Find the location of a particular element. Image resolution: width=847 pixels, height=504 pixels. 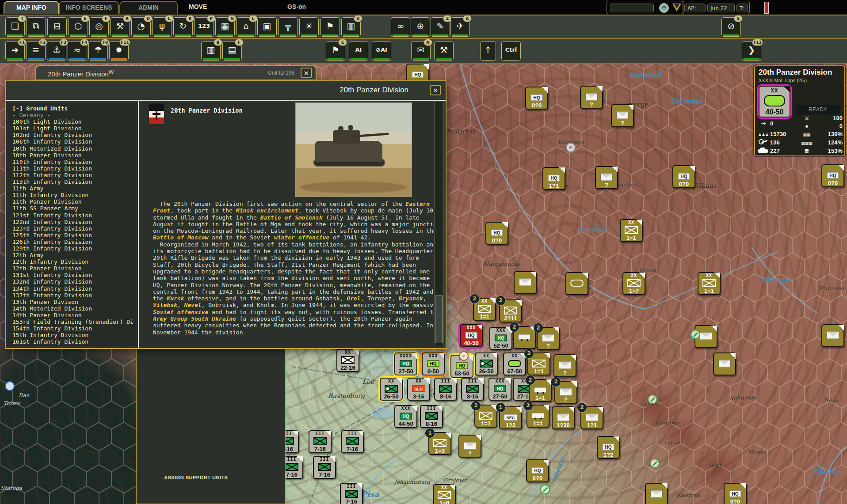

toolbar-button-cities: ▣ is located at coordinates (267, 27).